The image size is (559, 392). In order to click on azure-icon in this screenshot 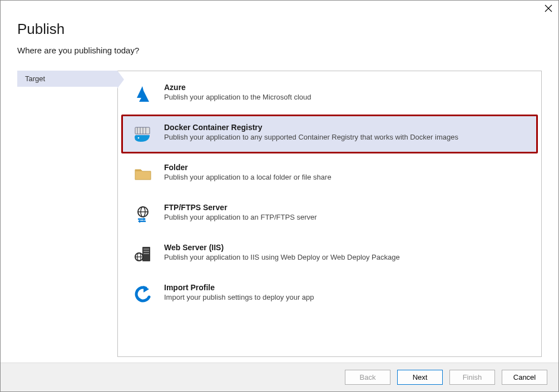, I will do `click(143, 94)`.